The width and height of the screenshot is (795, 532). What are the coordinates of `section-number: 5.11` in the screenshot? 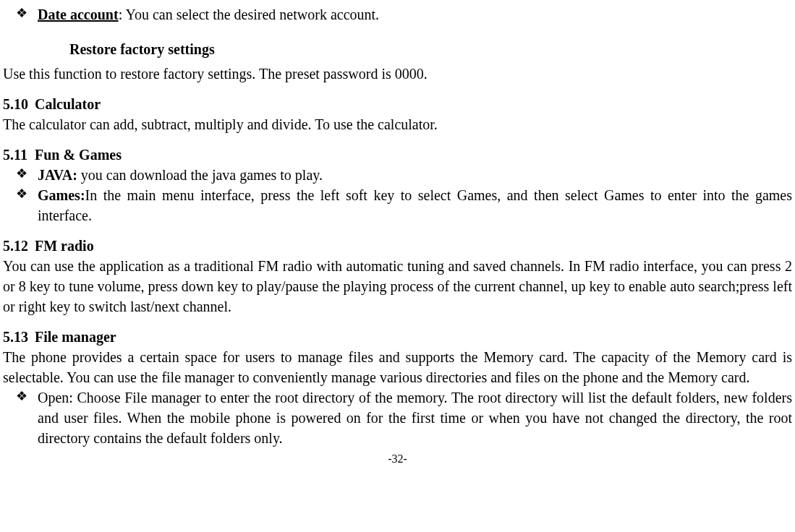 It's located at (19, 155).